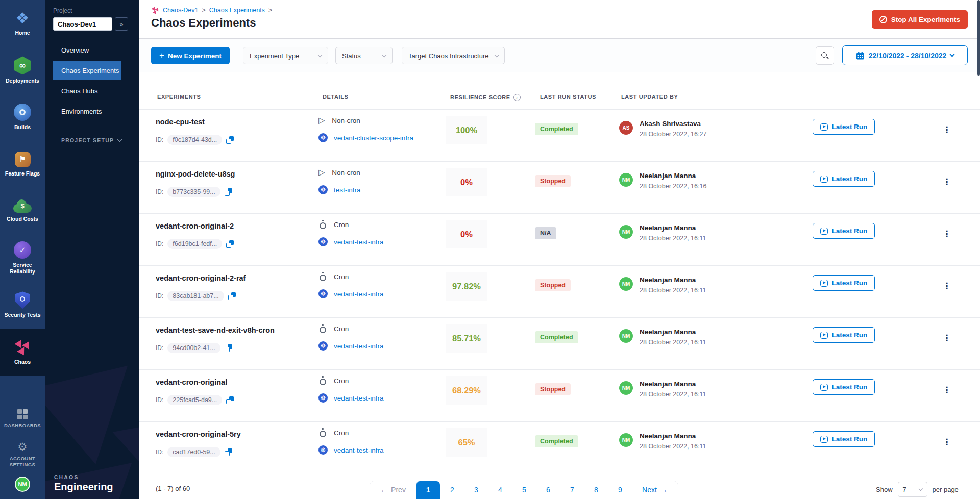  I want to click on breadcrumb-project-link: Chaos-Dev1, so click(181, 10).